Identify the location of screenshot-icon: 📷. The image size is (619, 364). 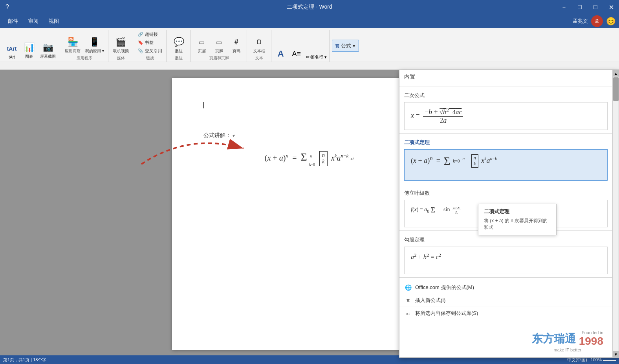
(48, 48).